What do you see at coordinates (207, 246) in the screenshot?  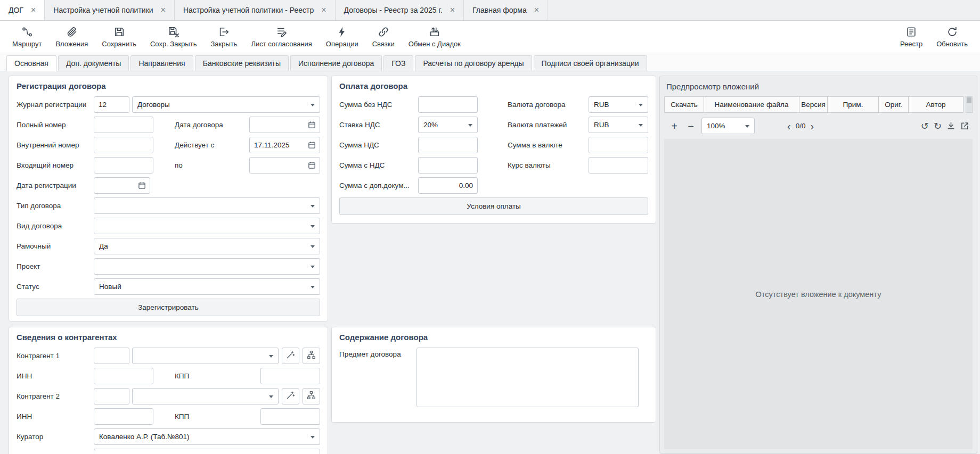 I see `frame-contract-select: Да` at bounding box center [207, 246].